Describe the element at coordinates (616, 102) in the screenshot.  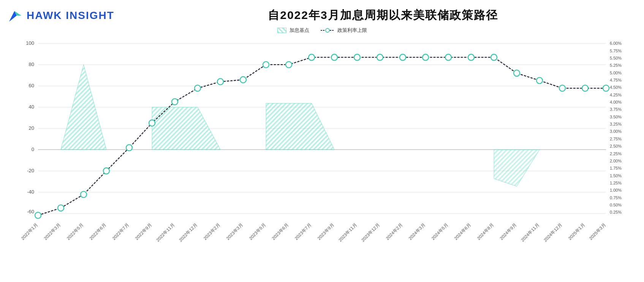
I see `svg-text: 4.00%` at that location.